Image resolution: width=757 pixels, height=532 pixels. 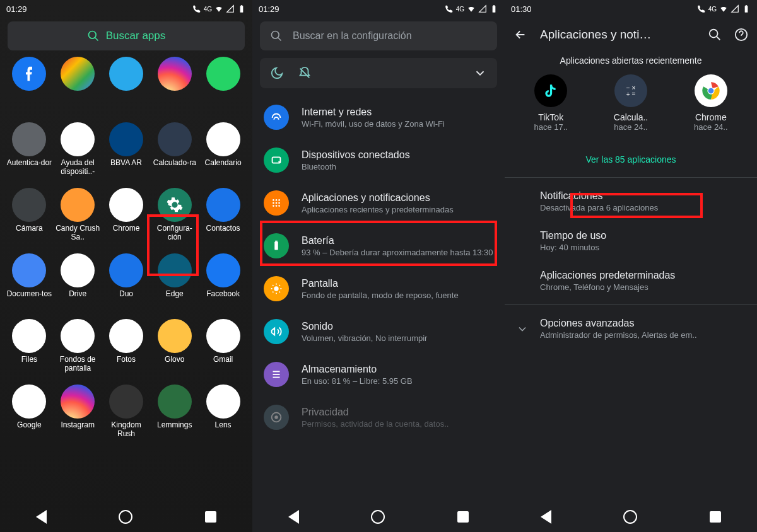 I want to click on apps-setting-aplicaciones-predeterminadas: Aplicaciones predeterminadas Chrome, Tel…, so click(x=631, y=281).